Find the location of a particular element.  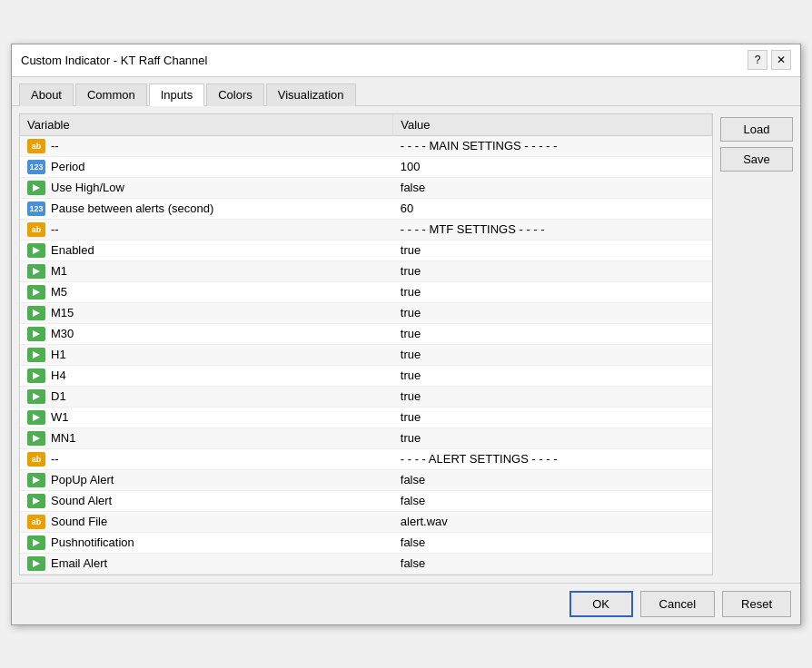

table-row: ab--- - - - MTF SETTINGS - - - - is located at coordinates (366, 229).